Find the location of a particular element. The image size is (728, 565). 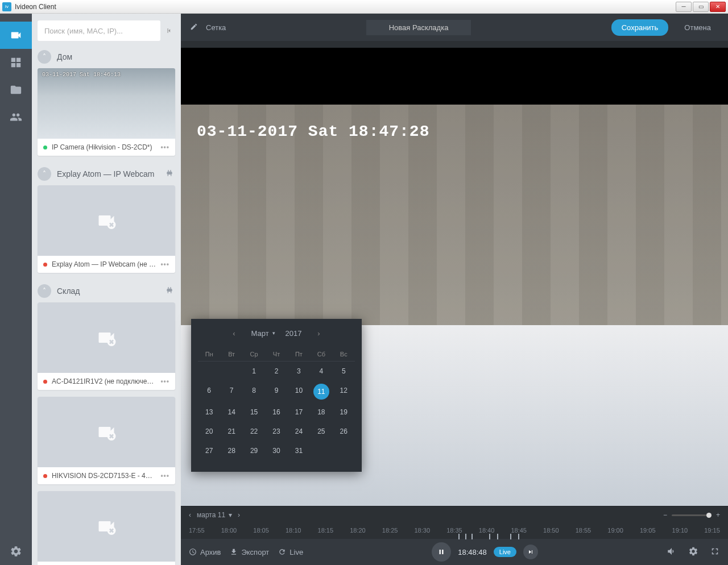

settings-button is located at coordinates (693, 552).